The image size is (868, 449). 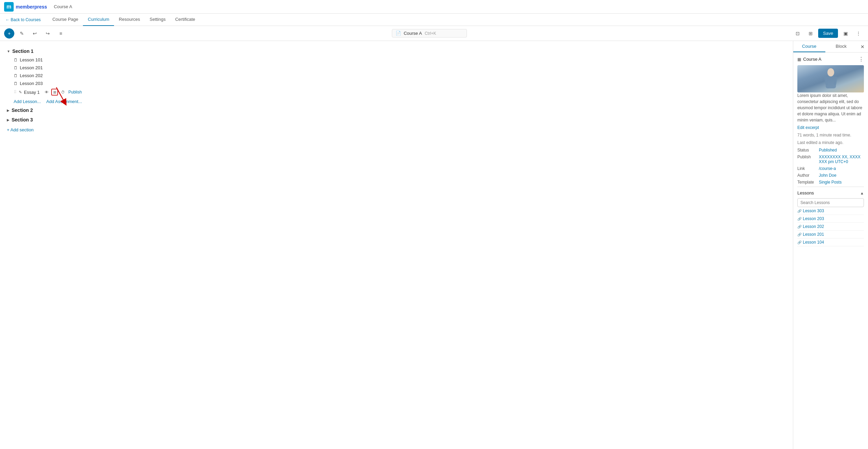 I want to click on lessons-title: Lessons, so click(x=806, y=193).